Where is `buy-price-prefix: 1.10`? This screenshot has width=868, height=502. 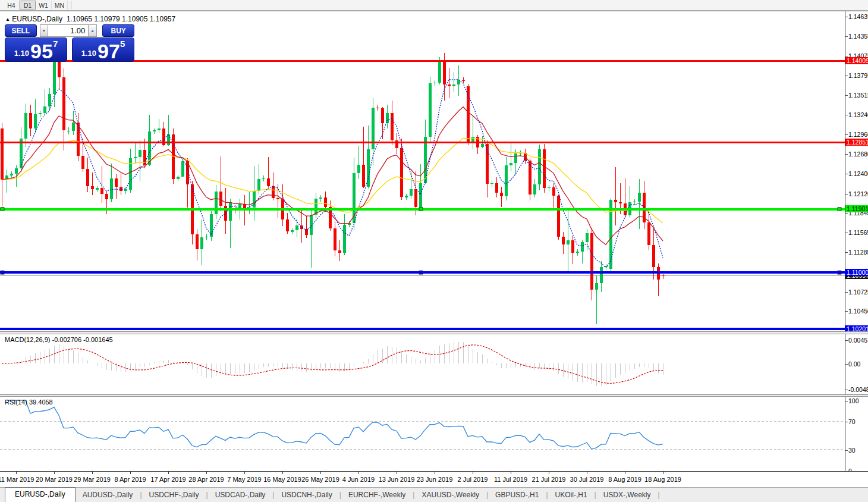 buy-price-prefix: 1.10 is located at coordinates (89, 54).